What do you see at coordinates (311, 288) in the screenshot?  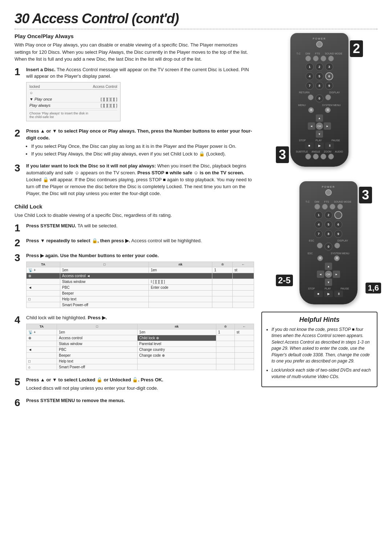 I see `label2-stop: STOP` at bounding box center [311, 288].